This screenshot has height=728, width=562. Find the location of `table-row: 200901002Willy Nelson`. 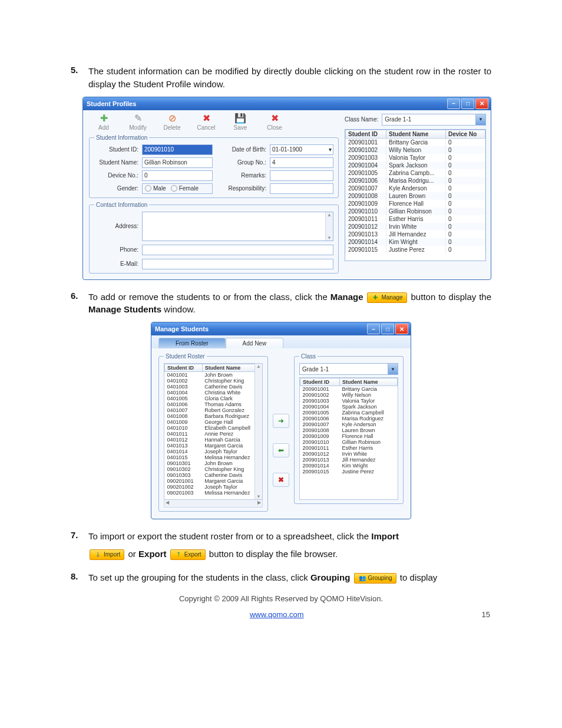

table-row: 200901002Willy Nelson is located at coordinates (349, 395).